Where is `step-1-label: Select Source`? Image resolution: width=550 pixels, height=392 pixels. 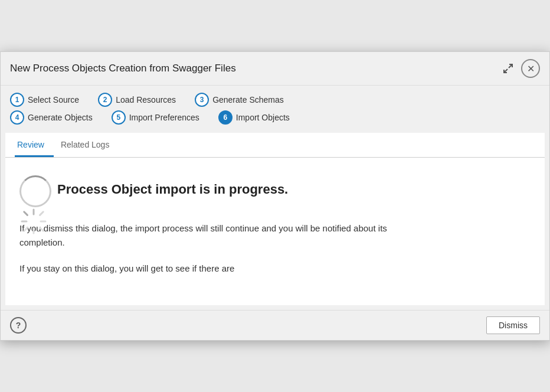
step-1-label: Select Source is located at coordinates (53, 100).